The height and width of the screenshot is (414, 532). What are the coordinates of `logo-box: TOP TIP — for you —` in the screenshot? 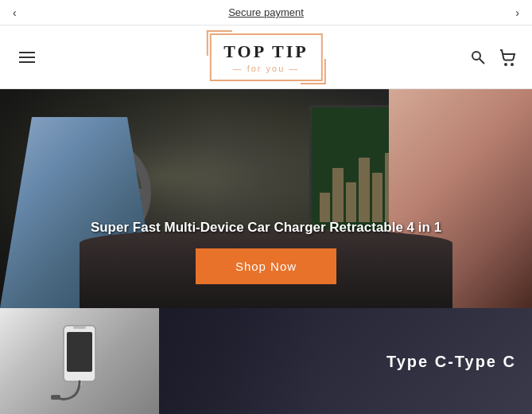 It's located at (266, 57).